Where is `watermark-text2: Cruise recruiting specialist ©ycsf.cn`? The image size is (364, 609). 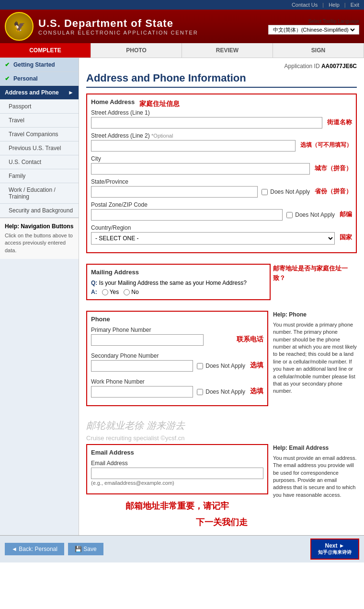
watermark-text2: Cruise recruiting specialist ©ycsf.cn is located at coordinates (221, 438).